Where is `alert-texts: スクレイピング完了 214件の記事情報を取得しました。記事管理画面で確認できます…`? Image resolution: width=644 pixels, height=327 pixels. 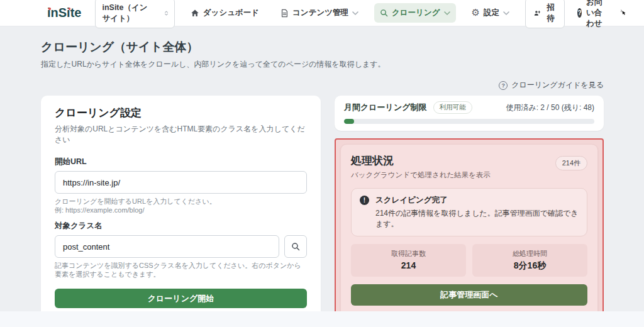 alert-texts: スクレイピング完了 214件の記事情報を取得しました。記事管理画面で確認できます… is located at coordinates (477, 213).